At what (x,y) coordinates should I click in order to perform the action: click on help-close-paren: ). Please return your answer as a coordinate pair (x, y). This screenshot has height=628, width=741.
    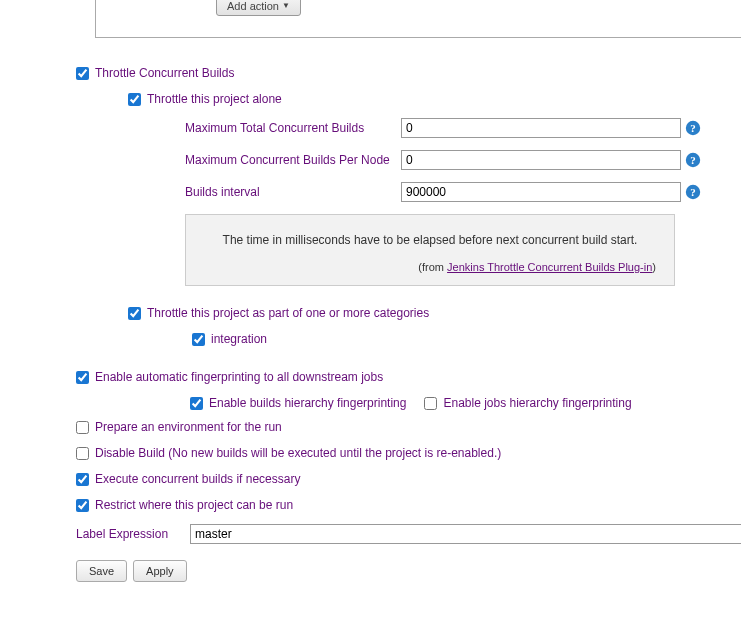
    Looking at the image, I should click on (654, 267).